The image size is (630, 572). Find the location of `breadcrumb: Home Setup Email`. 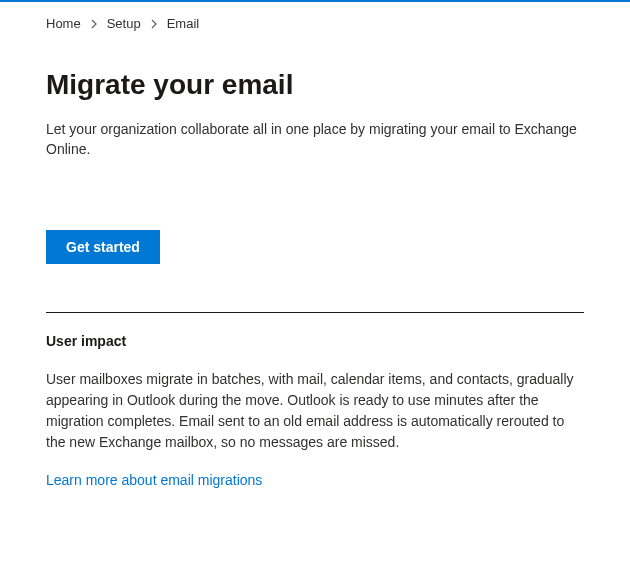

breadcrumb: Home Setup Email is located at coordinates (315, 24).